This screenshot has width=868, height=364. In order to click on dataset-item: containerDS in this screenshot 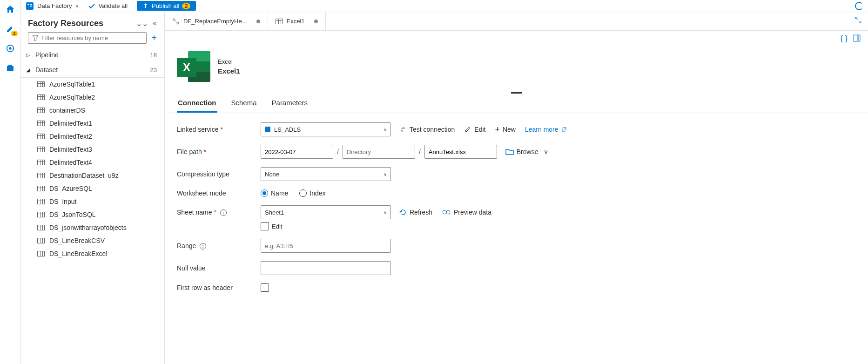, I will do `click(92, 110)`.